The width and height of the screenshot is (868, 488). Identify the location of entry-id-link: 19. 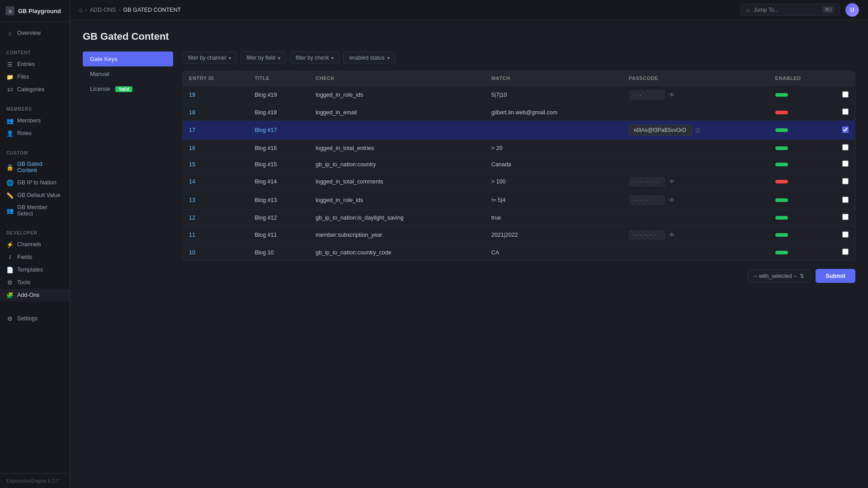
(192, 95).